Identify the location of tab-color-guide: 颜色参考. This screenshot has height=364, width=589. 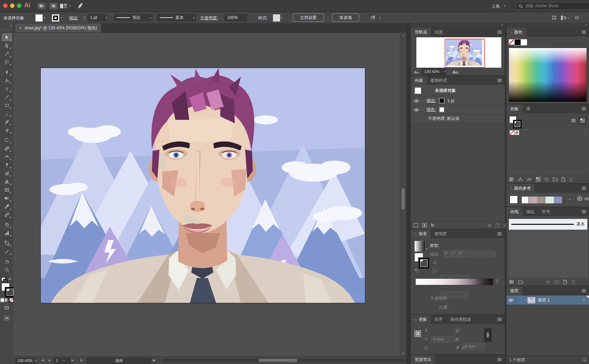
(521, 188).